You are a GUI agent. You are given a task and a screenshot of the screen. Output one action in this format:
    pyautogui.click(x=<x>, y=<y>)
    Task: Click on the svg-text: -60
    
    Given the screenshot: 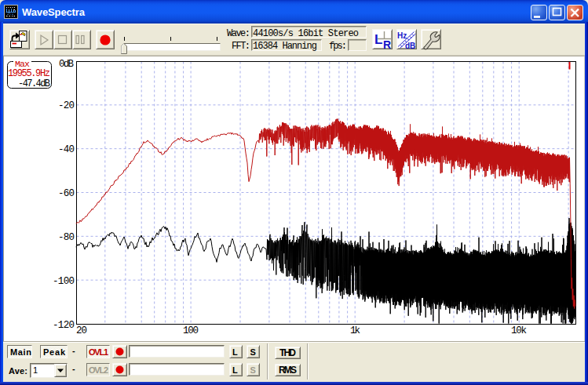 What is the action you would take?
    pyautogui.click(x=66, y=194)
    